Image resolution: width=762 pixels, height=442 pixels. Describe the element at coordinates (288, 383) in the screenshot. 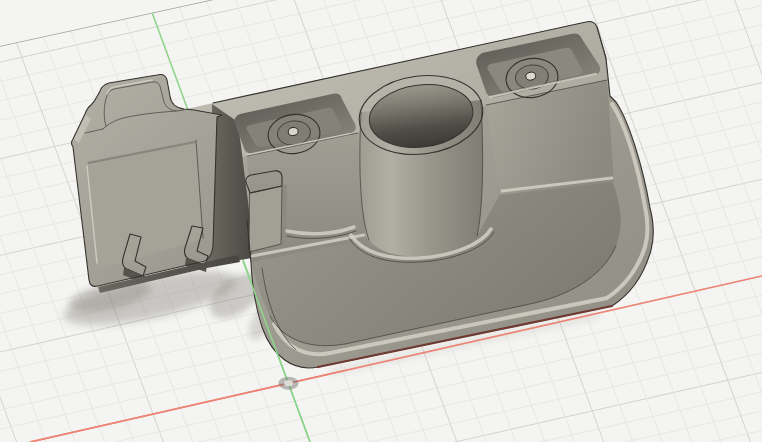

I see `origin-center` at that location.